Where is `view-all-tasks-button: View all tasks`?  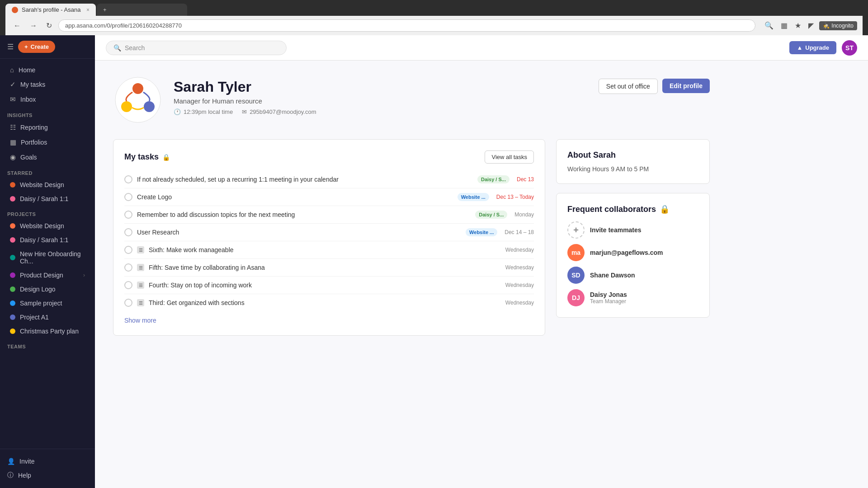
view-all-tasks-button: View all tasks is located at coordinates (509, 157).